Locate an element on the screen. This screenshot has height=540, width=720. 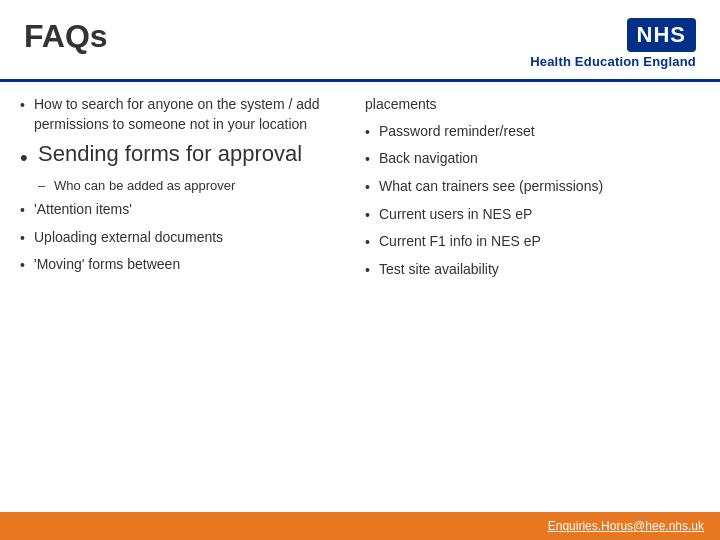
enquiries-link: Enquiries.Horus@hee.nhs.uk is located at coordinates (626, 526).